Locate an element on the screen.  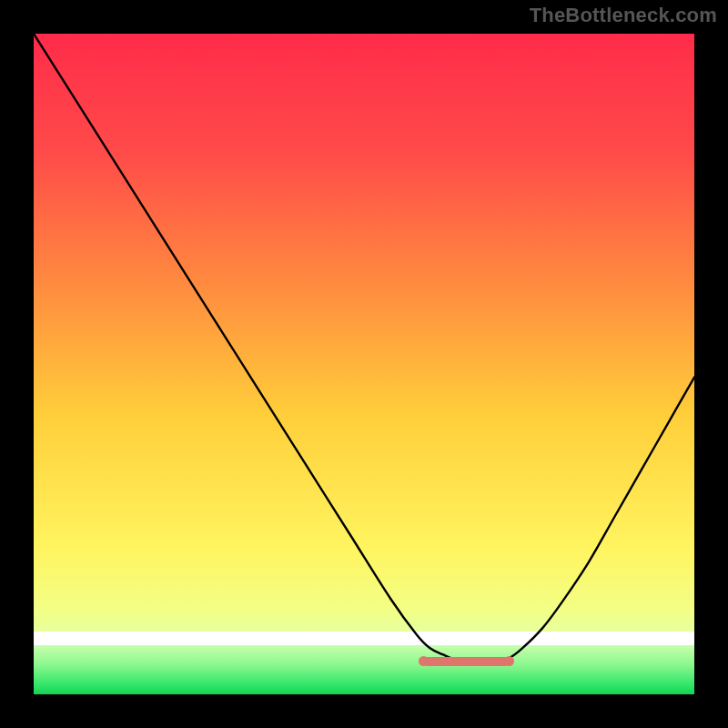
right-curve is located at coordinates (589, 520).